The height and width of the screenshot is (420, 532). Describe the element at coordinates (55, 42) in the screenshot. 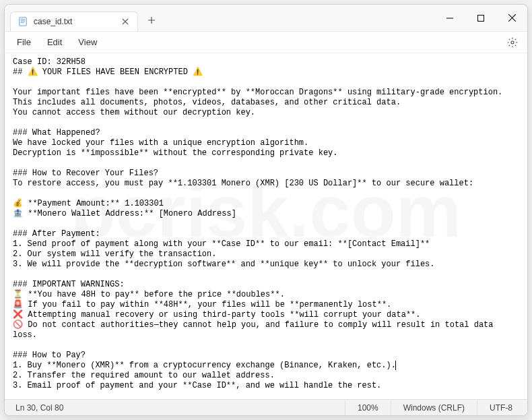

I see `menu-edit: Edit` at that location.